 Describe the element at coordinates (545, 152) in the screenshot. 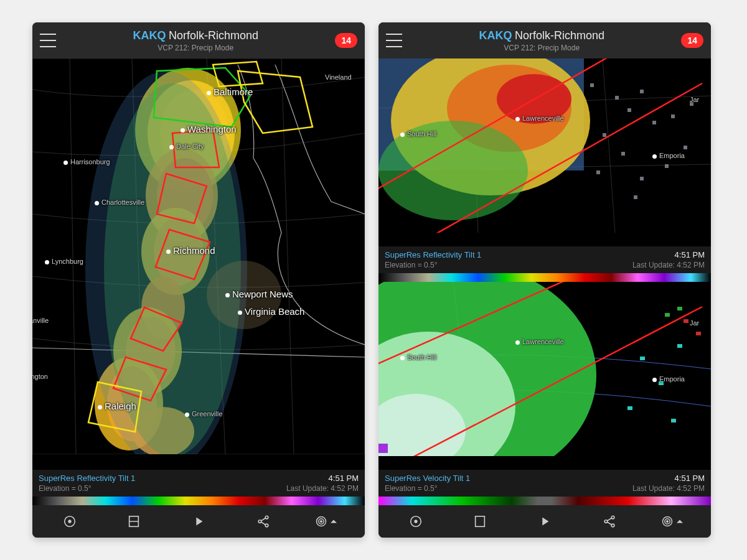

I see `radar-map-top: LawrencevilleSouth HillEmporiaJar` at that location.